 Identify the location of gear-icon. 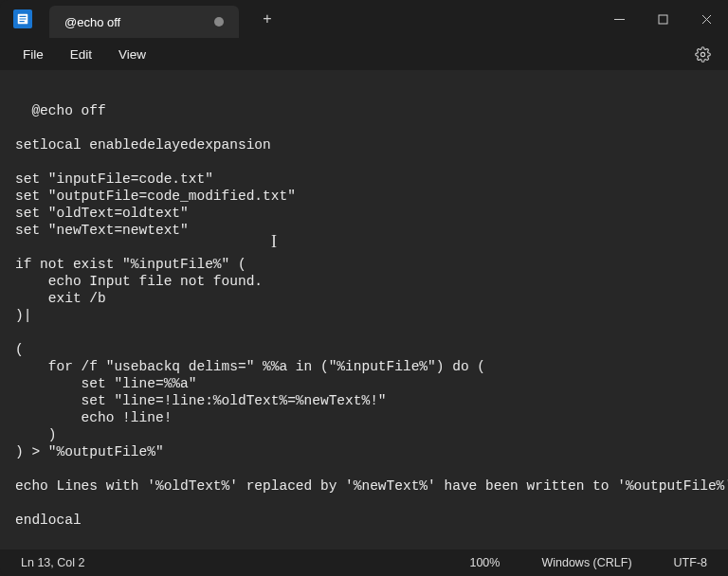
(703, 55).